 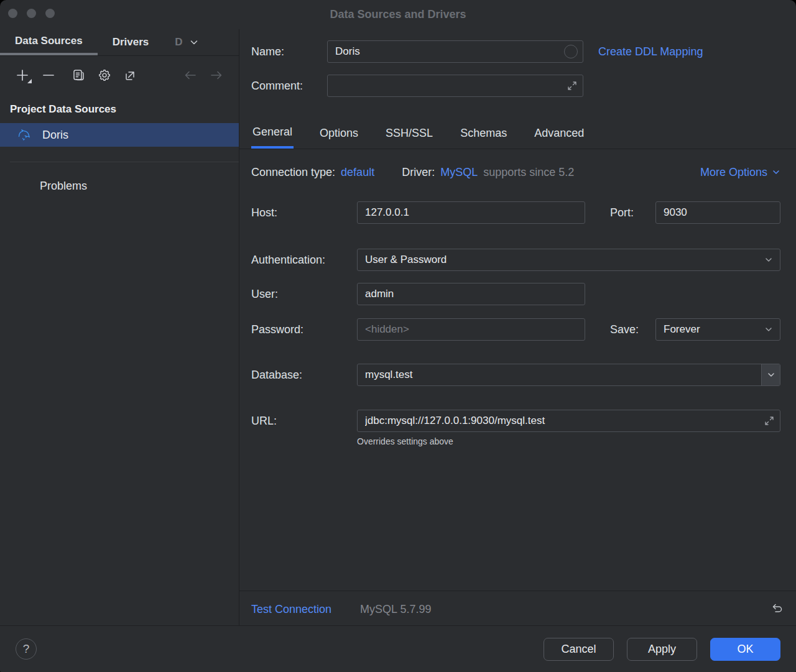 What do you see at coordinates (216, 75) in the screenshot?
I see `arrow-right-icon` at bounding box center [216, 75].